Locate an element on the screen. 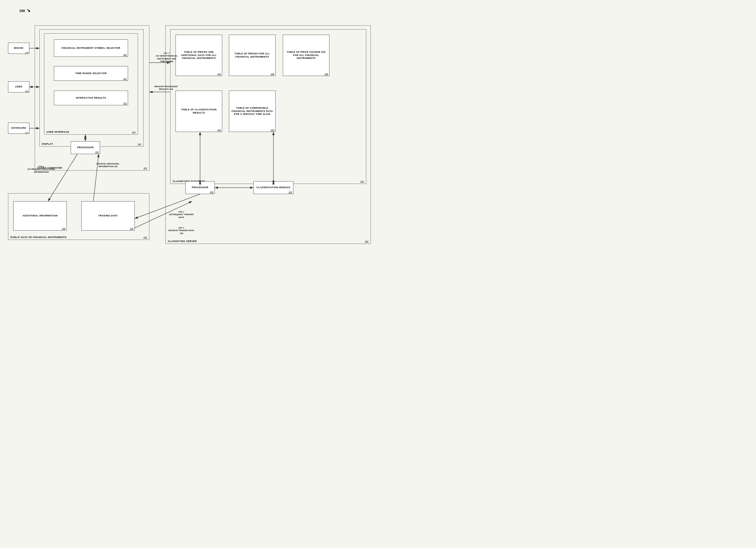 This screenshot has height=548, width=756. receive-processed-label: RECEIVE PROCESSED RESULTS 118 is located at coordinates (166, 88).